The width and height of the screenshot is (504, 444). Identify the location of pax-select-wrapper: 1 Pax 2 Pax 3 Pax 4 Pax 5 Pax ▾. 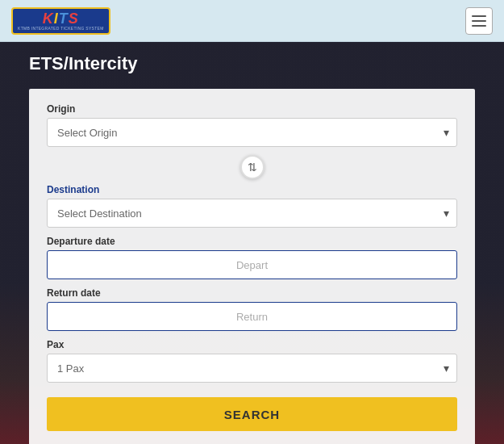
(252, 368).